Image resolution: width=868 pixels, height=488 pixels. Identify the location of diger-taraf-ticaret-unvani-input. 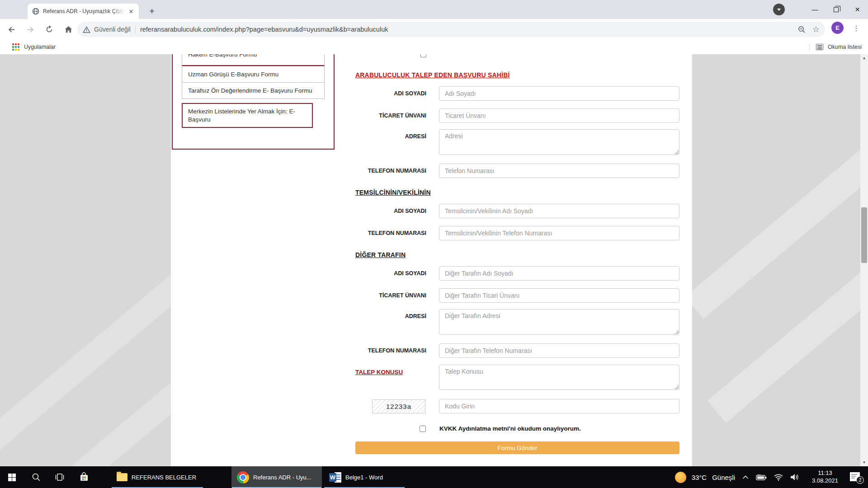
(559, 296).